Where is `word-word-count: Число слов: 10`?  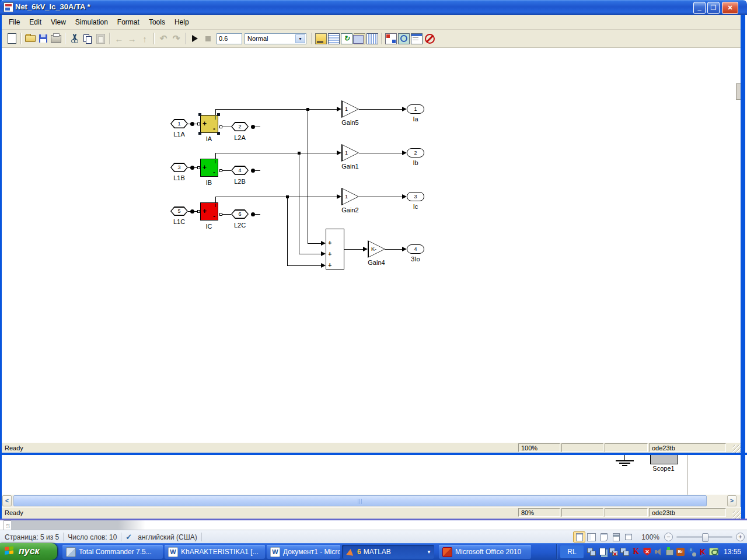 word-word-count: Число слов: 10 is located at coordinates (92, 537).